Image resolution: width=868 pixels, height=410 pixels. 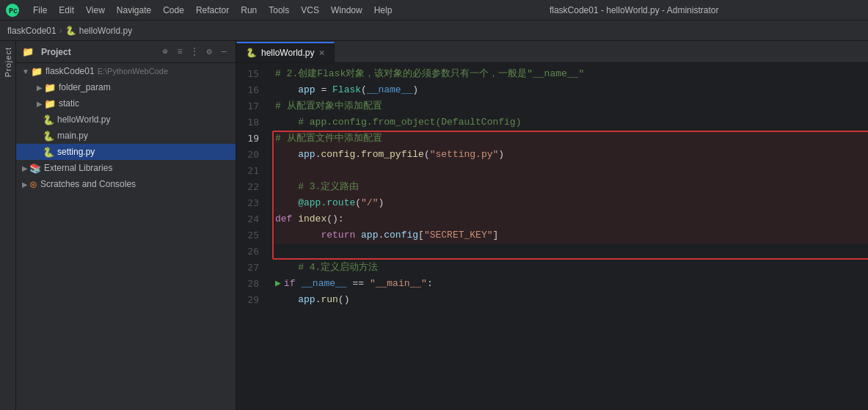 I want to click on ln-16: 16, so click(x=249, y=90).